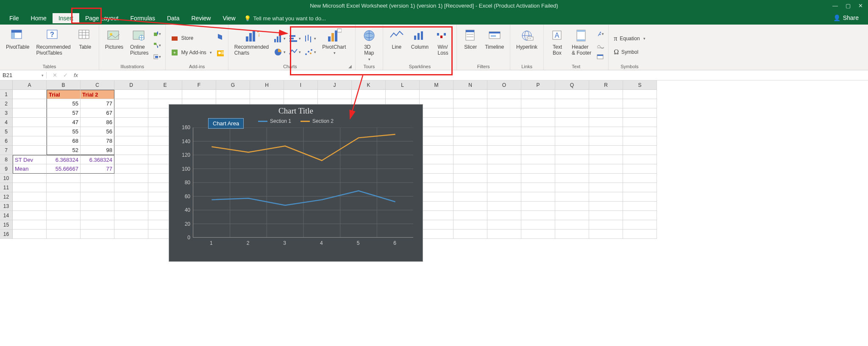 The height and width of the screenshot is (346, 868). Describe the element at coordinates (470, 45) in the screenshot. I see `slicer-button: Slicer` at that location.